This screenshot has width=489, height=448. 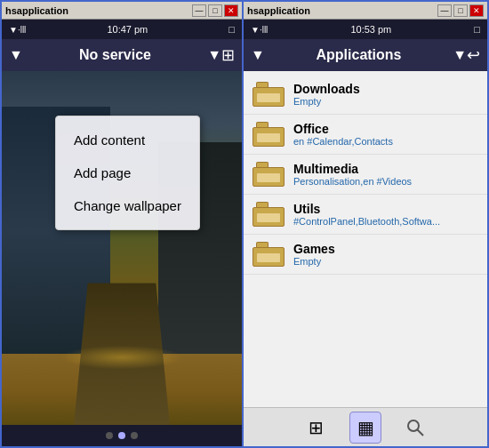 What do you see at coordinates (128, 172) in the screenshot?
I see `context-menu: Add content Add page Change wallpaper` at bounding box center [128, 172].